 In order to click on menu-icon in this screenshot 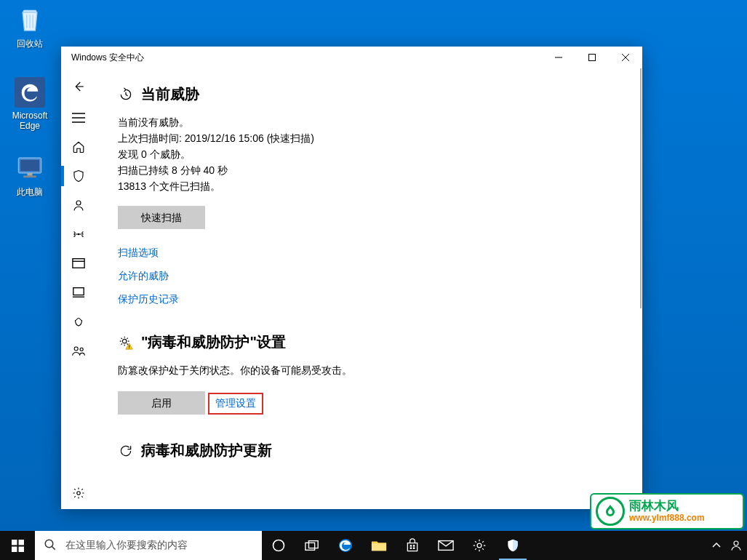, I will do `click(79, 118)`.